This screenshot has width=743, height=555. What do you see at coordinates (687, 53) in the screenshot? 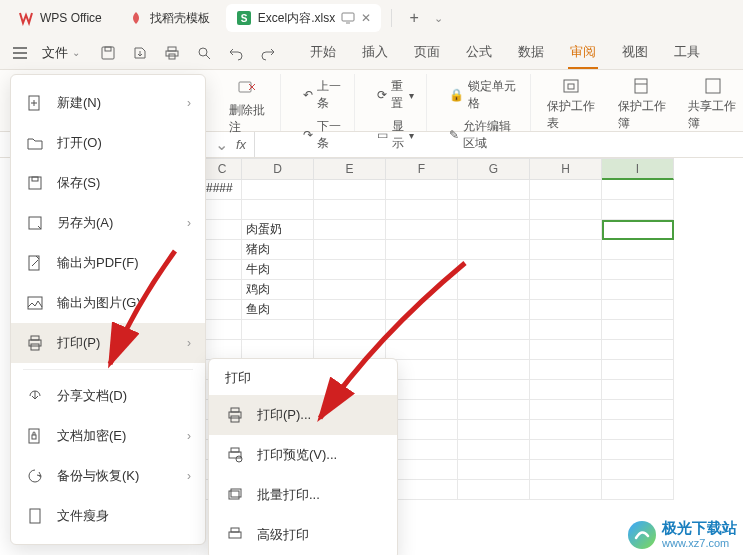
I see `ribbon-tab-tools: 工具` at bounding box center [687, 53].